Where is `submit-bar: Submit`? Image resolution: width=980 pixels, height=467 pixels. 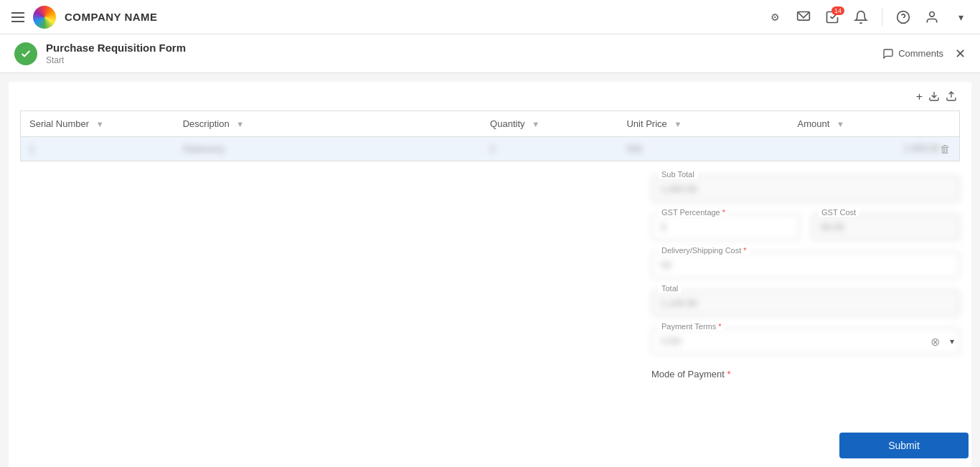 submit-bar: Submit is located at coordinates (904, 445).